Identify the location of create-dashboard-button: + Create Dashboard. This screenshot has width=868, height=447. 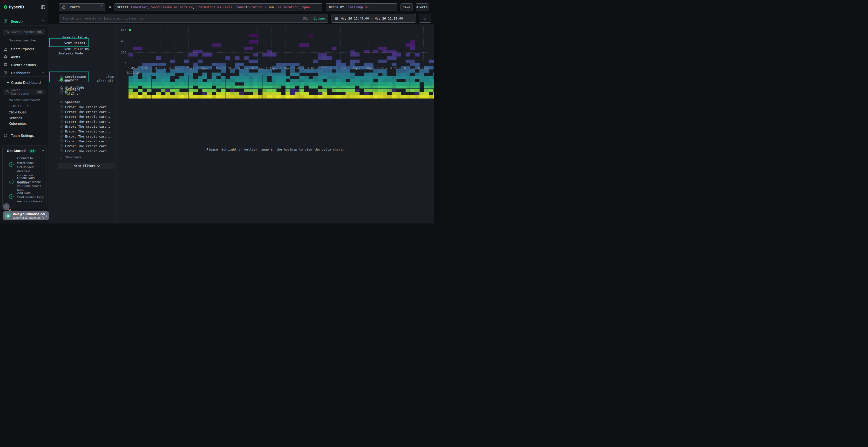
(24, 82).